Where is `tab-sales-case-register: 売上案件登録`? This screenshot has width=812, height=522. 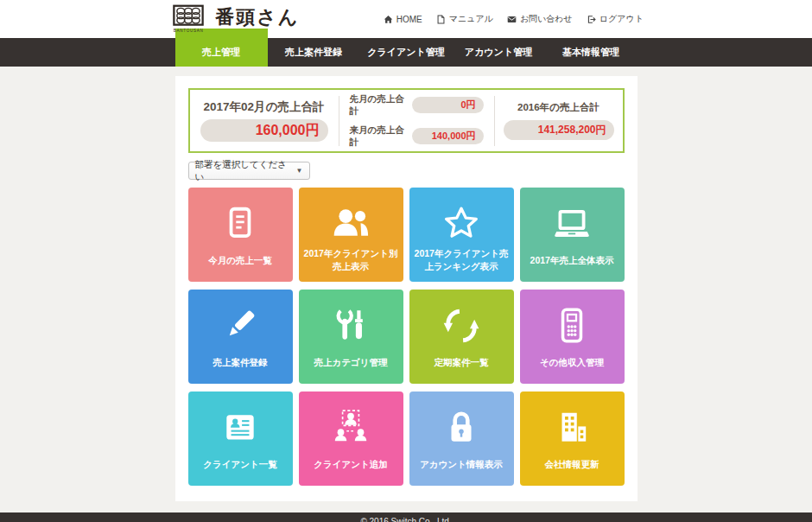
tab-sales-case-register: 売上案件登録 is located at coordinates (314, 52).